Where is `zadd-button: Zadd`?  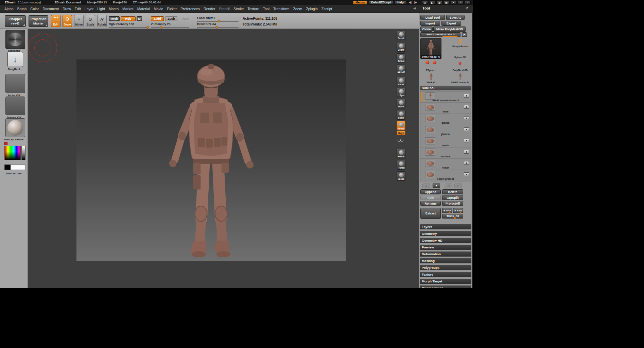
zadd-button: Zadd is located at coordinates (157, 19).